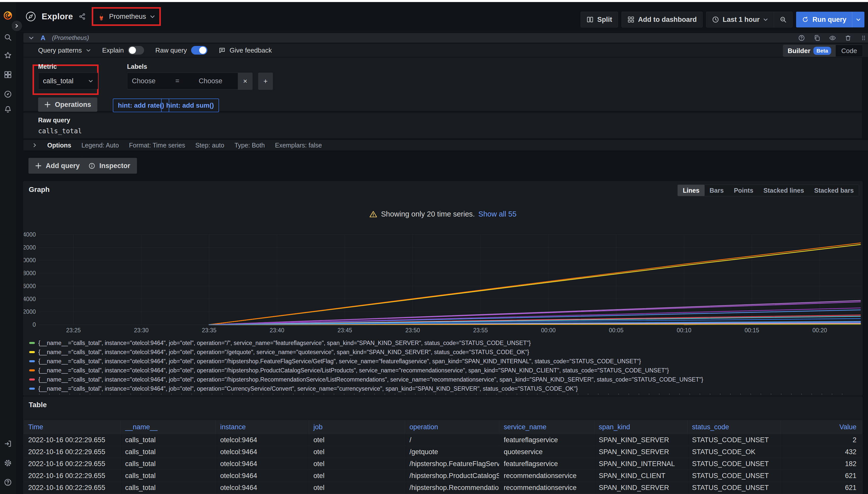 This screenshot has height=494, width=868. I want to click on graph-mode-stacked-lines: Stacked lines, so click(784, 191).